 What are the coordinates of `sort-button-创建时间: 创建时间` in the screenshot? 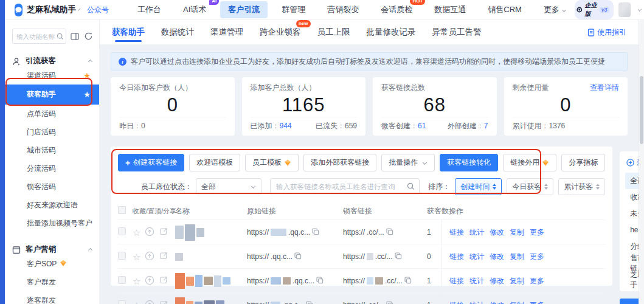 It's located at (478, 187).